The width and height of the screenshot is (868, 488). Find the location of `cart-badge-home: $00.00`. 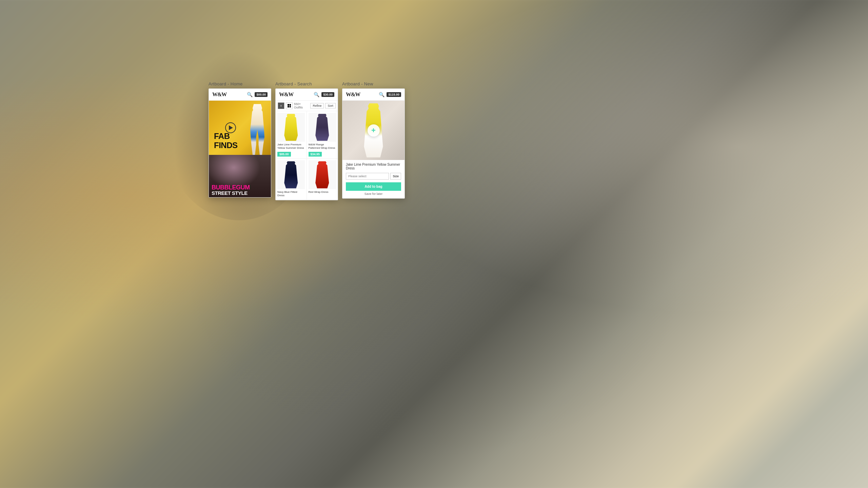

cart-badge-home: $00.00 is located at coordinates (261, 95).